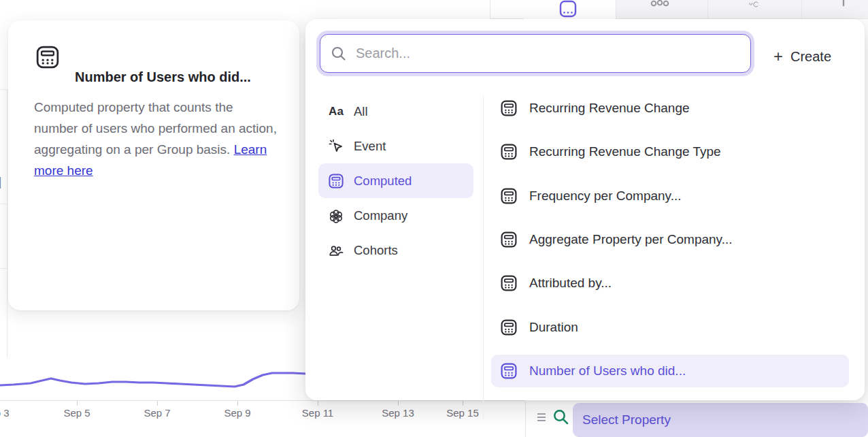  I want to click on property-search-icon, so click(561, 417).